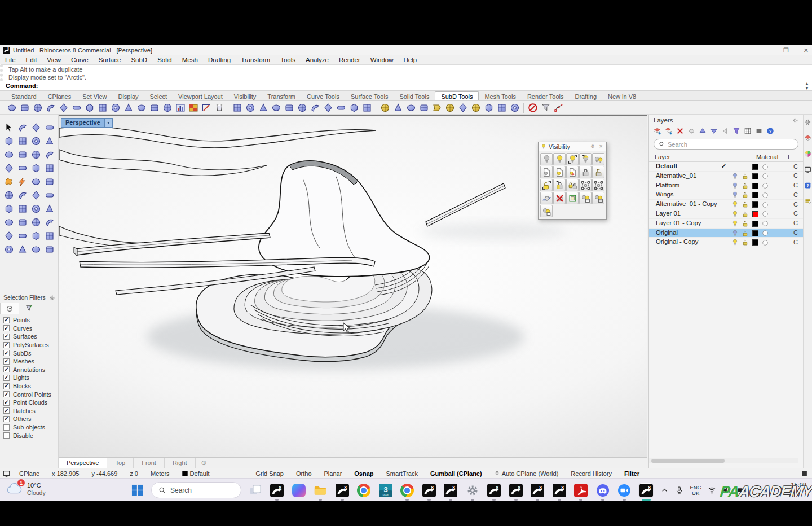 This screenshot has width=812, height=526. I want to click on chrome-icon, so click(407, 490).